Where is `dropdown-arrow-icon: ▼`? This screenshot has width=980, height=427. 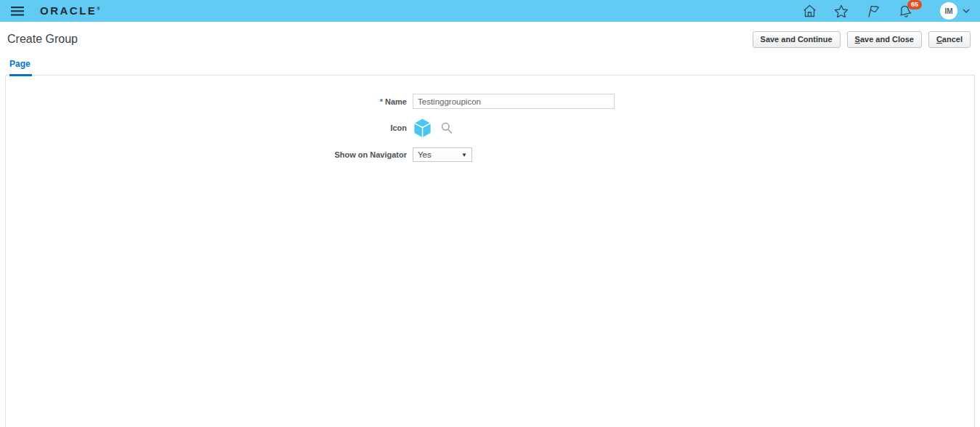
dropdown-arrow-icon: ▼ is located at coordinates (464, 155).